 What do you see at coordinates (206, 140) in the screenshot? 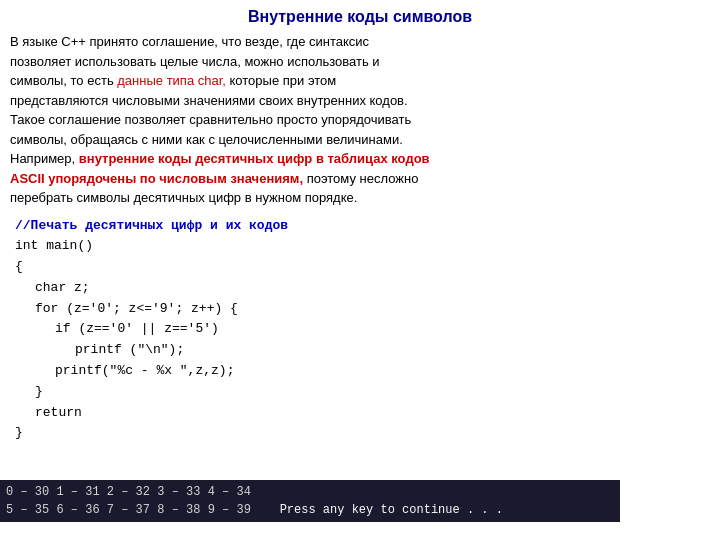
I see `para-line6: символы, обращаясь с ними как с целочисл…` at bounding box center [206, 140].